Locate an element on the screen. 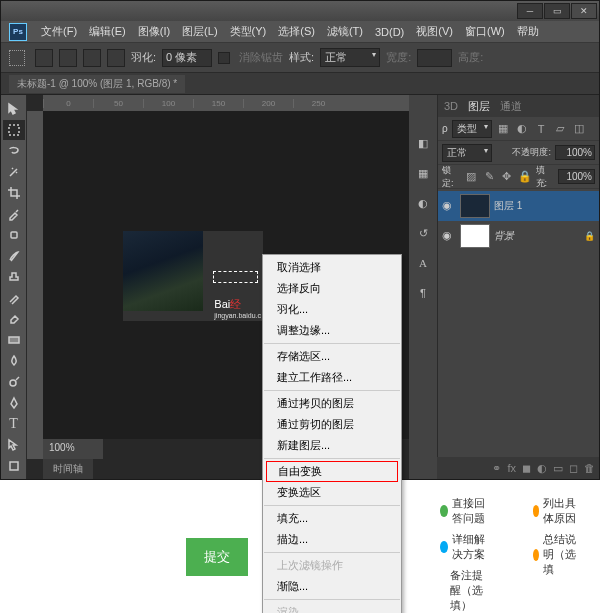 This screenshot has width=600, height=613. context-menu-item: 渐隐... is located at coordinates (332, 586).